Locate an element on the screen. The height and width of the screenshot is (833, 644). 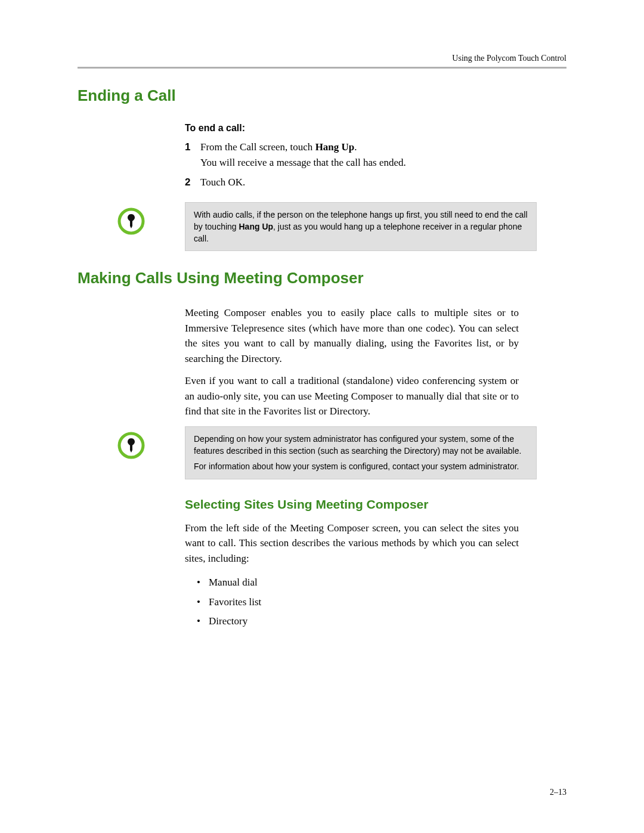
section1-body: To end a call: 1 From the Call screen, t… is located at coordinates (352, 156).